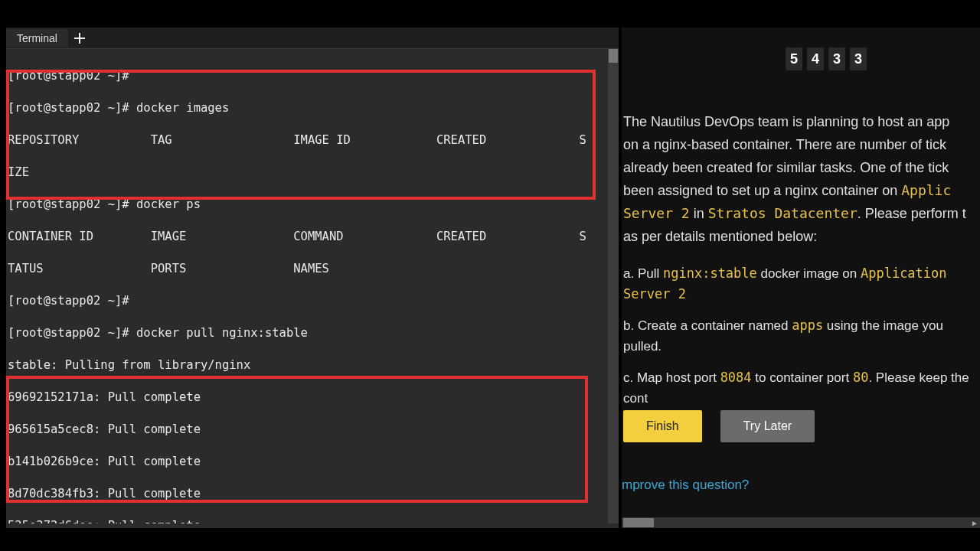 The image size is (980, 551). I want to click on step-text: a. Pull, so click(643, 274).